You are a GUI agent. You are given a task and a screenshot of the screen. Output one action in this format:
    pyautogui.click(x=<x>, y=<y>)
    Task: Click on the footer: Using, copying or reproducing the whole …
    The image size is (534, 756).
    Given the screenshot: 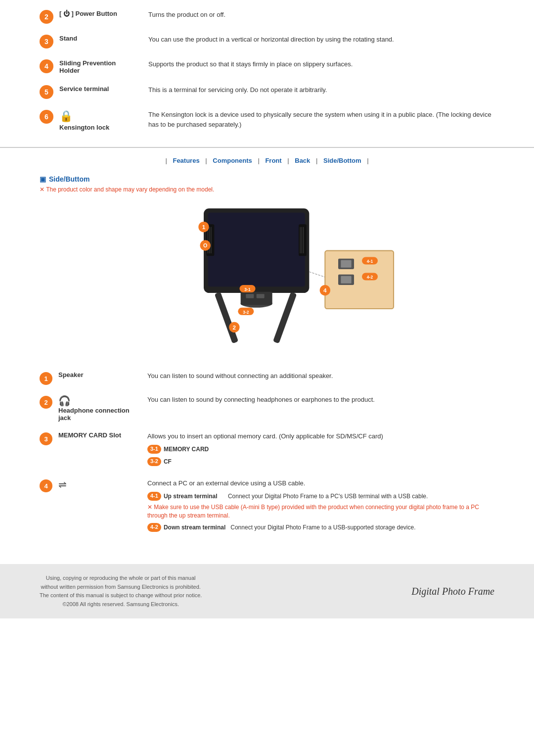 What is the action you would take?
    pyautogui.click(x=267, y=591)
    